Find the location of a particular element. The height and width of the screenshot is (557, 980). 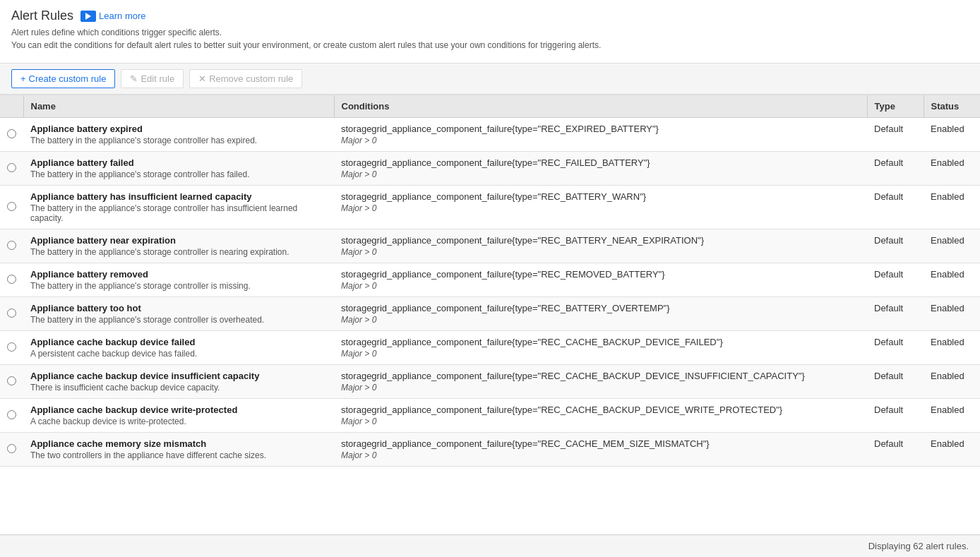

times-icon: ✕ is located at coordinates (202, 79).